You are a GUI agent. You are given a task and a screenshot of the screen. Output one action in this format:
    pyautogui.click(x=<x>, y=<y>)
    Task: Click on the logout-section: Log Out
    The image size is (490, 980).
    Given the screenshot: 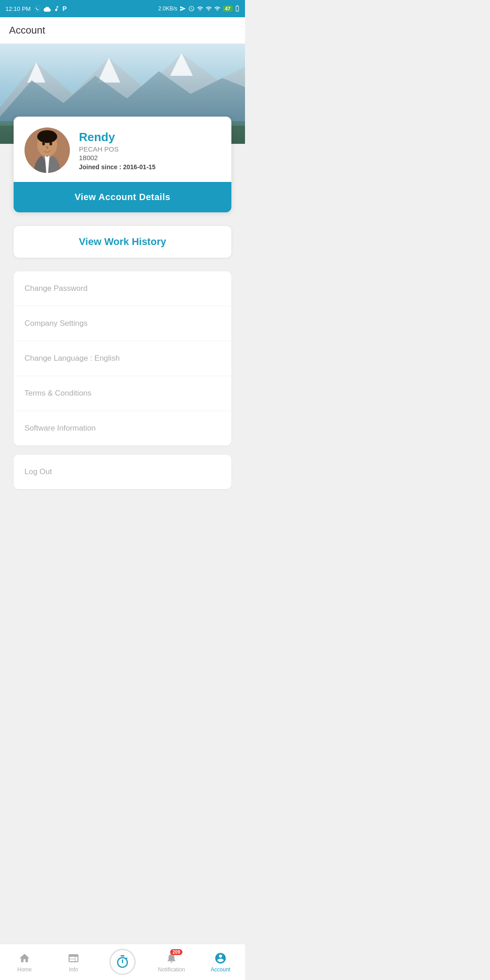 What is the action you would take?
    pyautogui.click(x=122, y=472)
    